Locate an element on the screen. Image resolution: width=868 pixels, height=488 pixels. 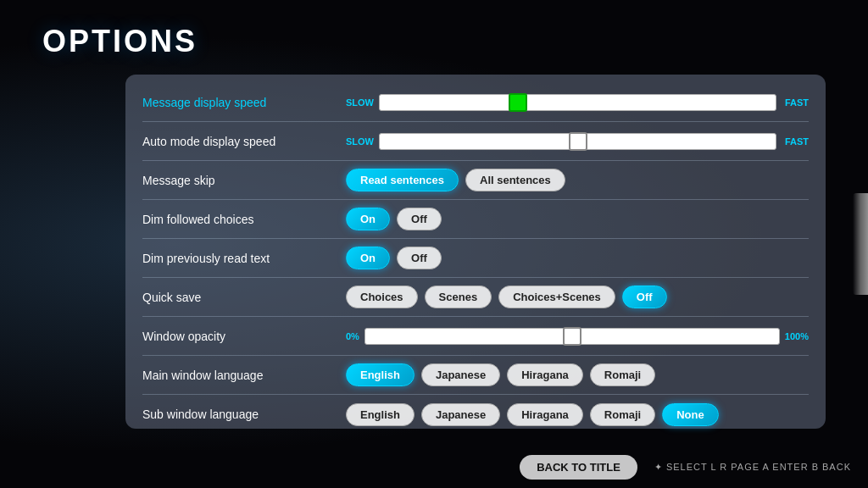
button-main-window-language-hiragana: Hiragana is located at coordinates (545, 374).